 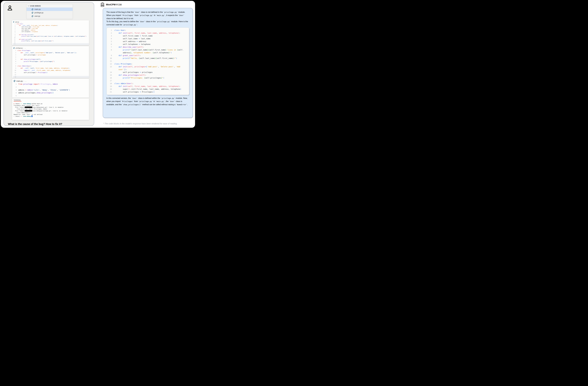 What do you see at coordinates (51, 90) in the screenshot?
I see `code-line: 3admins = Admin('Lili', 'Wang', 'China',…` at bounding box center [51, 90].